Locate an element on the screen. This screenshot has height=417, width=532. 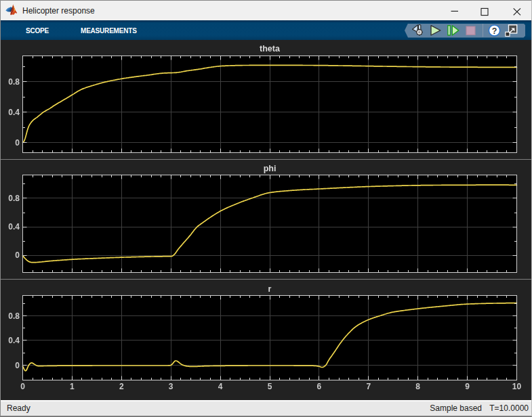
svg-text: 10 is located at coordinates (517, 387).